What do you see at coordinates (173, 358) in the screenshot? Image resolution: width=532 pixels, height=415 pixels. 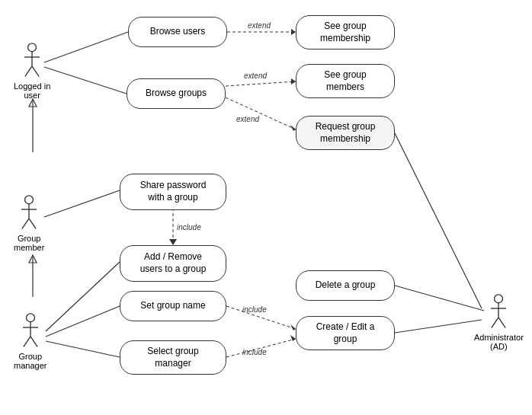 I see `use-case-select-group-manager: Select group manager` at bounding box center [173, 358].